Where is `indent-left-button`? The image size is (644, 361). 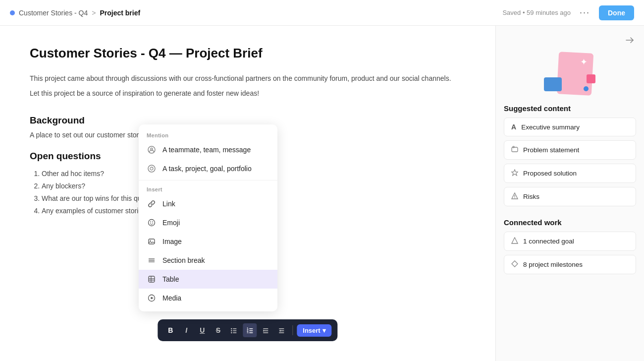 indent-left-button is located at coordinates (266, 330).